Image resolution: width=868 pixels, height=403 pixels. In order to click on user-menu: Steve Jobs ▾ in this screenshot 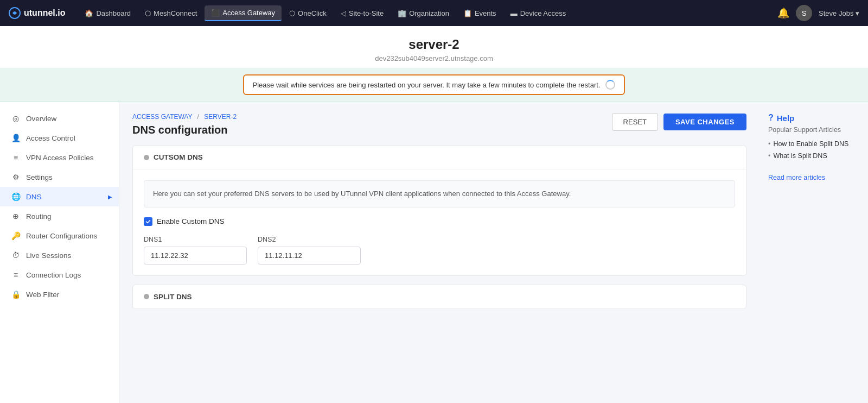, I will do `click(839, 13)`.